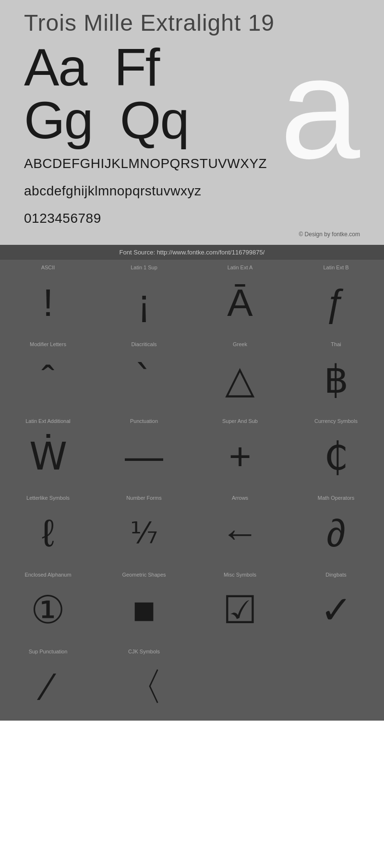 This screenshot has height=868, width=384. I want to click on glyph-symbol: △, so click(240, 379).